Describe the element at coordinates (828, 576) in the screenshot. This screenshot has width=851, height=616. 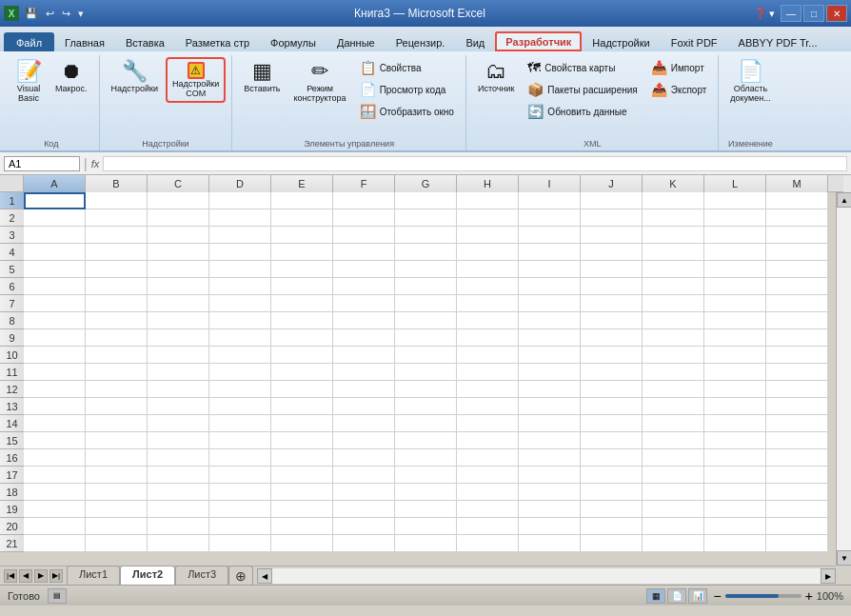
I see `scroll-right-button: ▶` at that location.